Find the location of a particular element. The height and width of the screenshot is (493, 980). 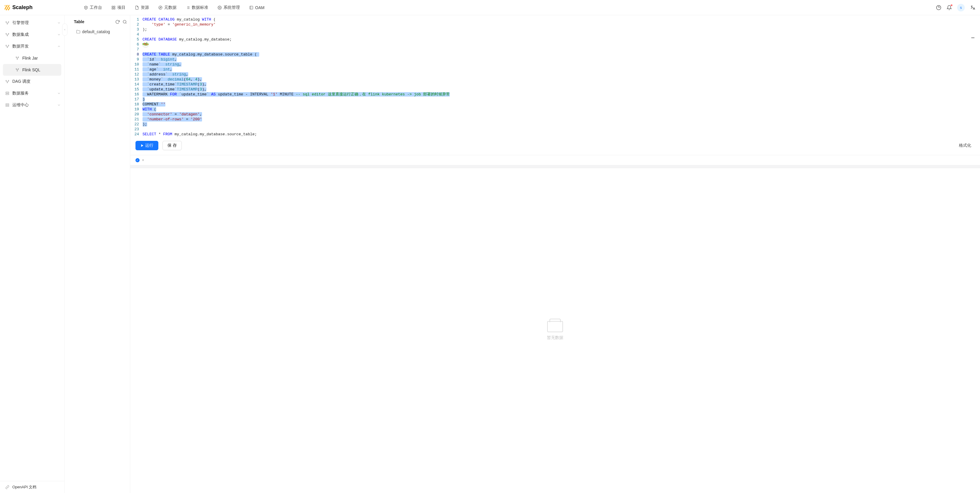

topnav-workbench: 工作台 is located at coordinates (93, 8).